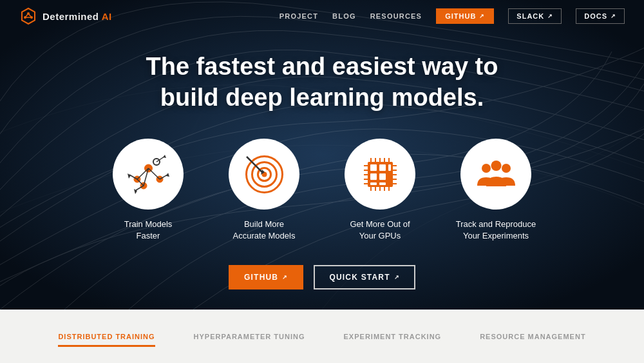 This screenshot has width=644, height=363. Describe the element at coordinates (299, 16) in the screenshot. I see `nav-project: PROJECT` at that location.